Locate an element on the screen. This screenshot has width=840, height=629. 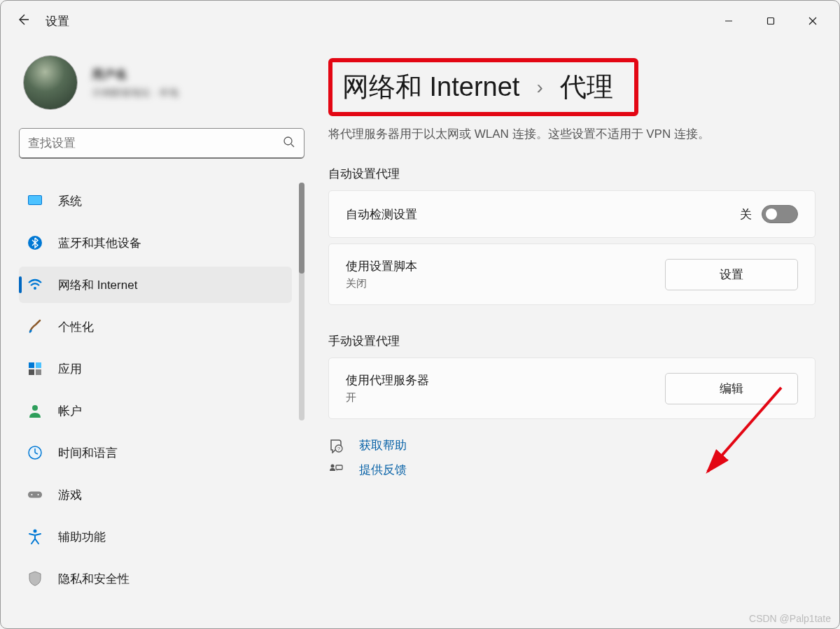
breadcrumb: 网络和 Internet › 代理 is located at coordinates (483, 87).